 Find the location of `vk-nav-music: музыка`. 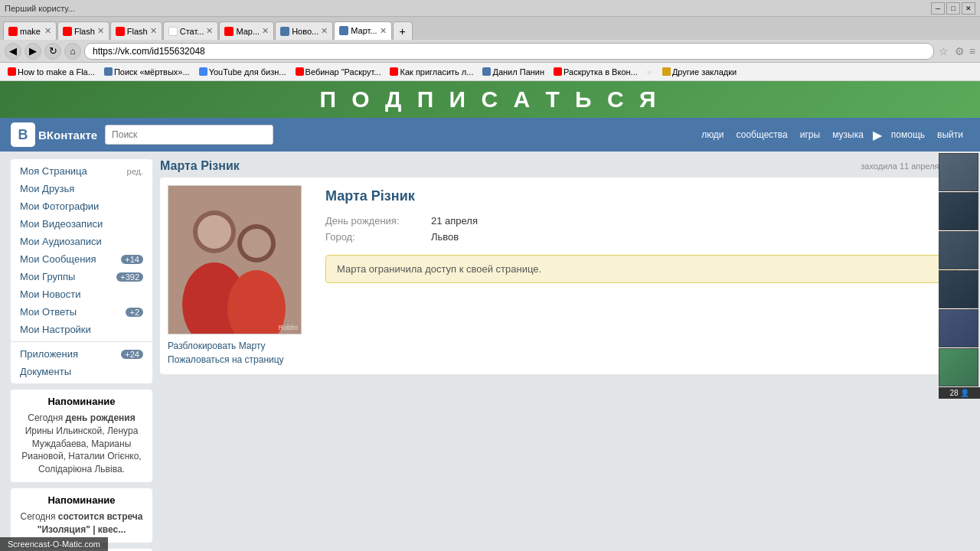

vk-nav-music: музыка is located at coordinates (848, 135).